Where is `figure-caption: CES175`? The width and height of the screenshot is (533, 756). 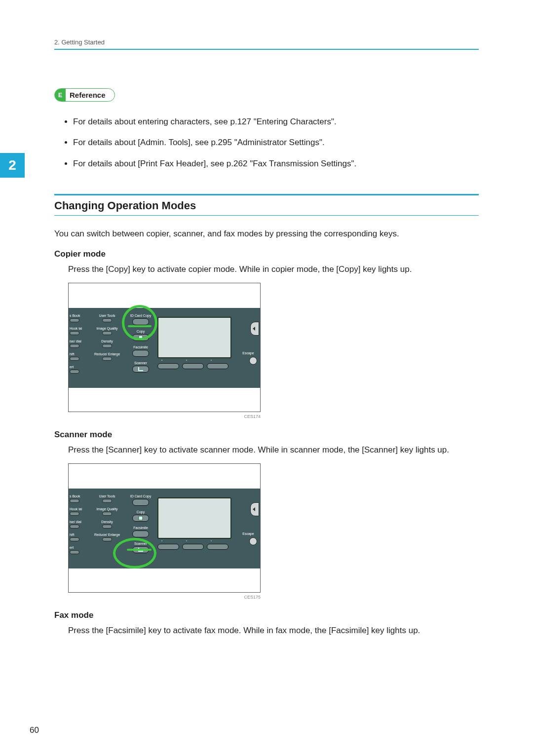
figure-caption: CES175 is located at coordinates (164, 597).